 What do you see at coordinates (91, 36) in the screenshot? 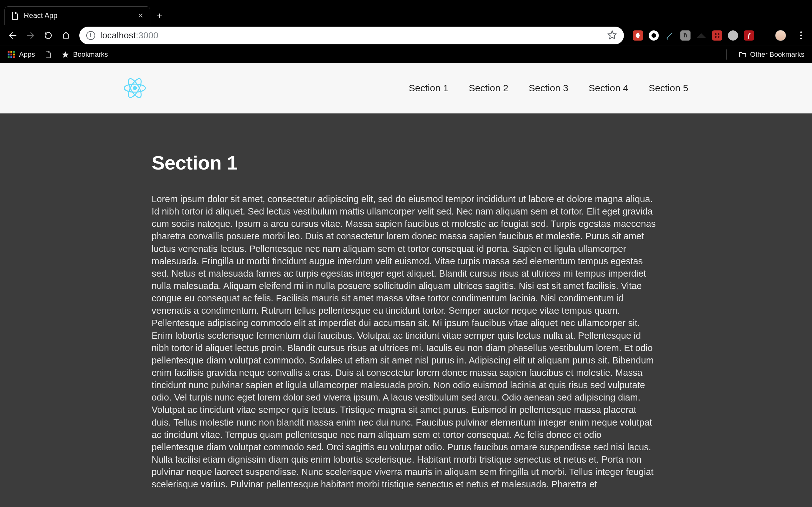
I see `site-info-icon: i` at bounding box center [91, 36].